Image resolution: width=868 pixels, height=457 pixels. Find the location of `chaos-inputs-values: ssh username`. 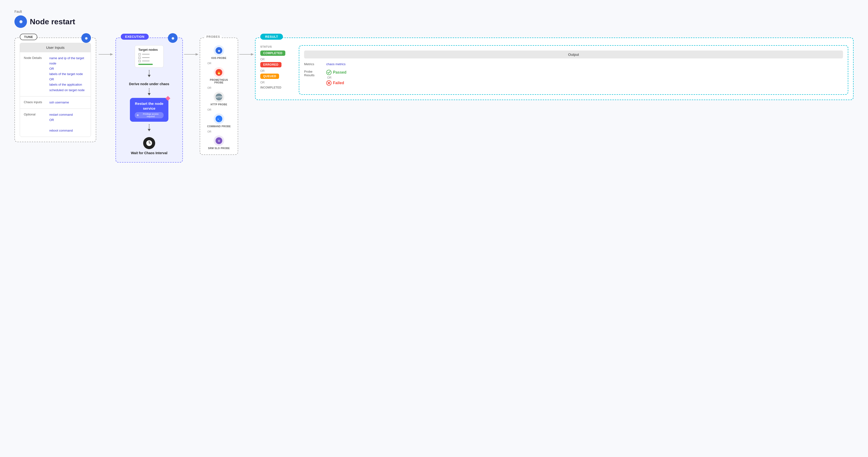

chaos-inputs-values: ssh username is located at coordinates (59, 102).